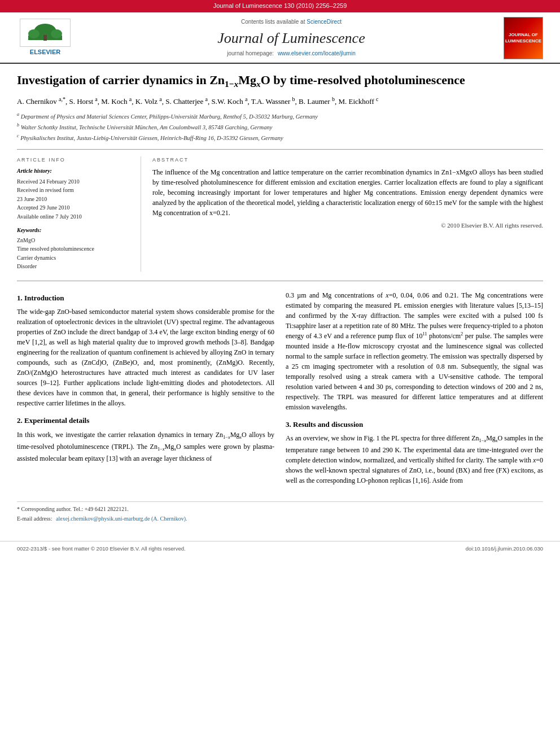 This screenshot has width=560, height=747. I want to click on article-title: Investigation of carrier dynamics in Zn1…, so click(280, 81).